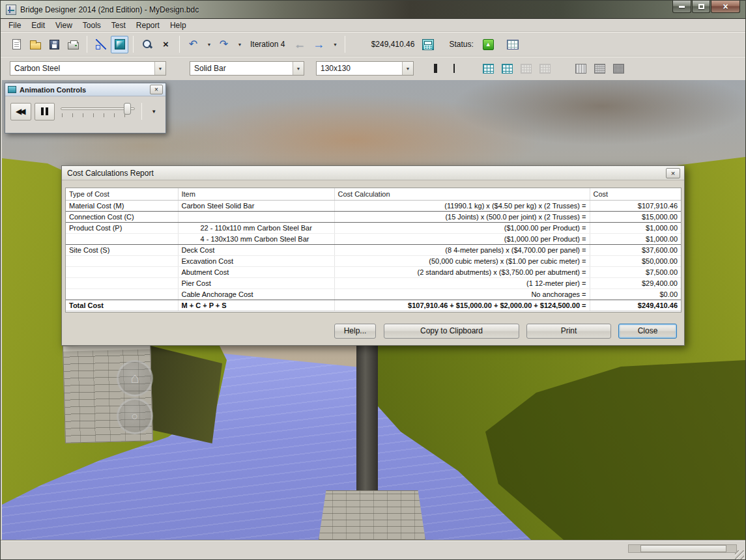  What do you see at coordinates (489, 44) in the screenshot?
I see `status-up-icon: ▲` at bounding box center [489, 44].